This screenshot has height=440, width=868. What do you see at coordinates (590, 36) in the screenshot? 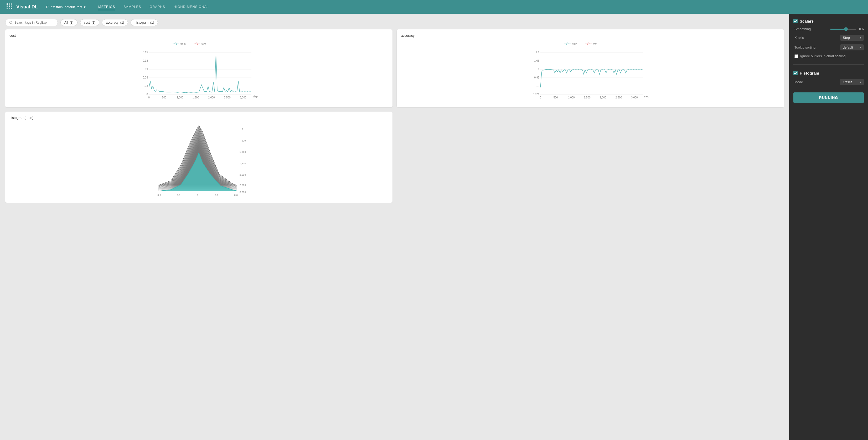
I see `accuracy-chart-title: accuracy` at bounding box center [590, 36].